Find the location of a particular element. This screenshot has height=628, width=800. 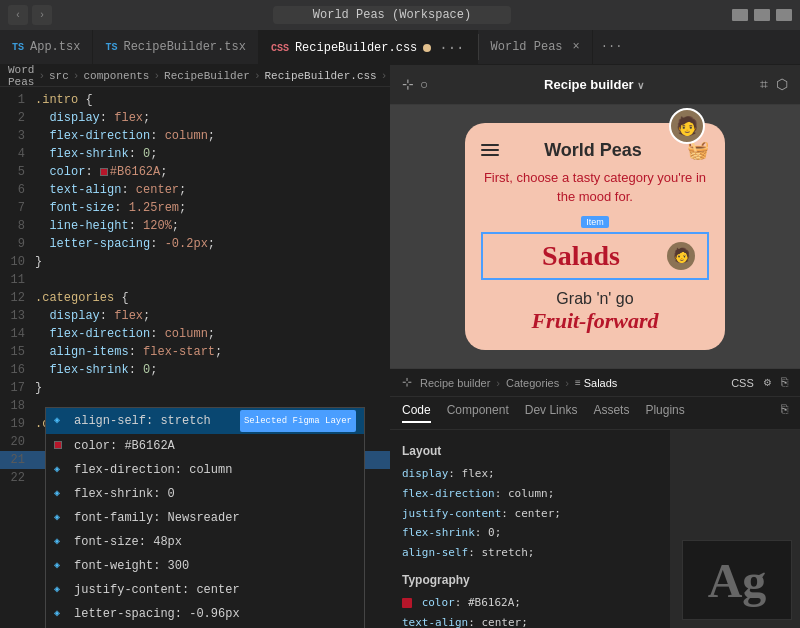

autocomplete-dropdown: ◈ align-self: stretch Selected Figma Lay… is located at coordinates (205, 518).